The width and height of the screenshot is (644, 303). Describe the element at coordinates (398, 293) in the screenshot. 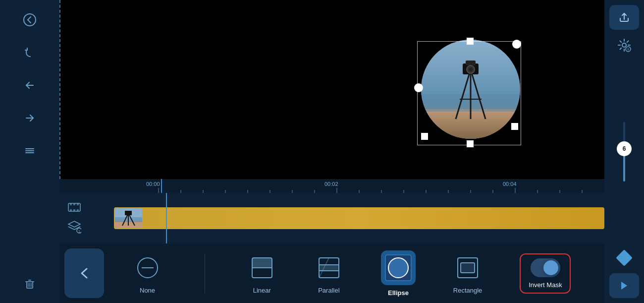

I see `ellipse-label: Ellipse` at that location.